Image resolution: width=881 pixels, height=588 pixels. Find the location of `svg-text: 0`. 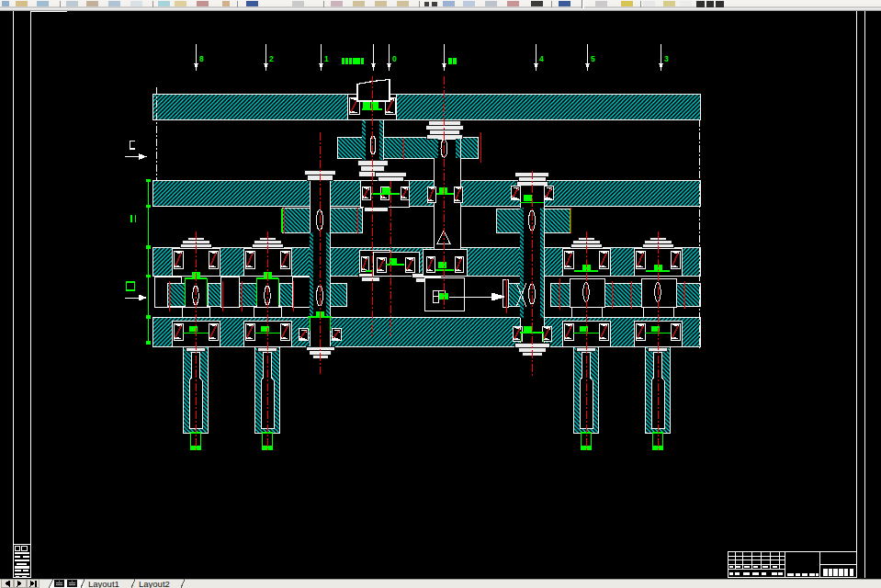

svg-text: 0 is located at coordinates (395, 59).